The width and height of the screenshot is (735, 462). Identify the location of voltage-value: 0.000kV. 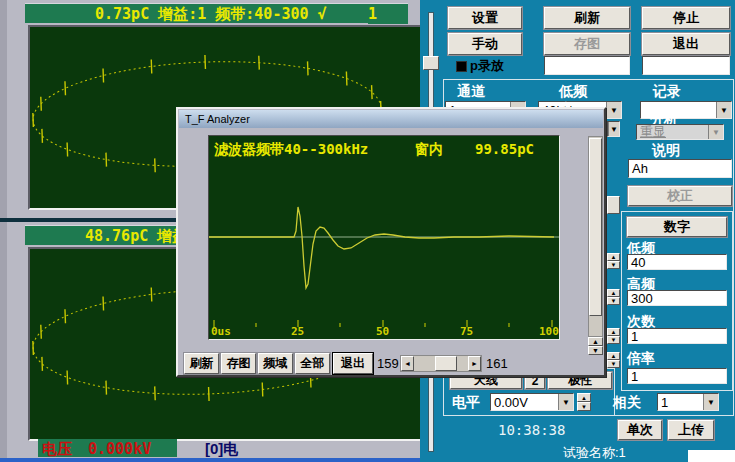
(120, 449).